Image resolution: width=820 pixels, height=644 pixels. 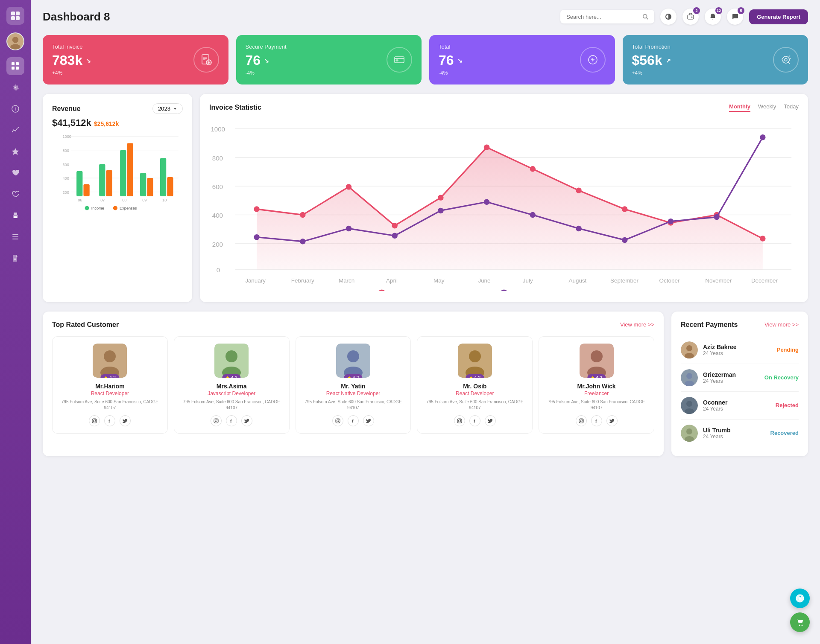 I want to click on sidebar-item-star, so click(x=15, y=152).